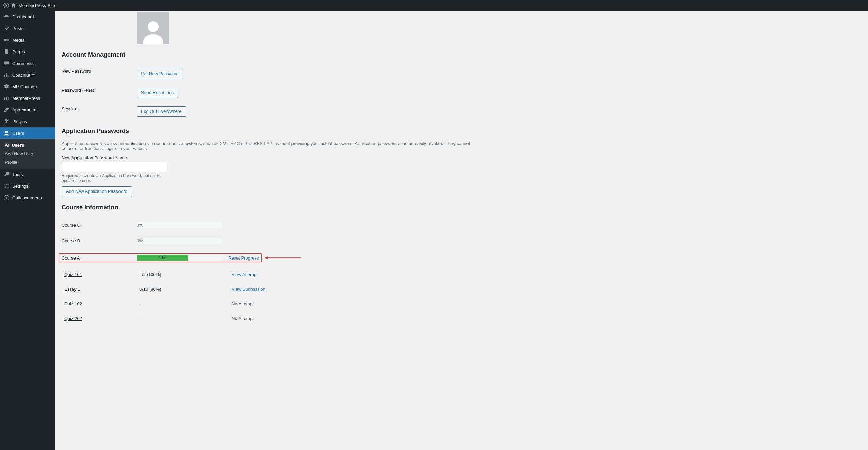 This screenshot has width=868, height=450. I want to click on admin-topbar: MemberPress Site, so click(434, 5).